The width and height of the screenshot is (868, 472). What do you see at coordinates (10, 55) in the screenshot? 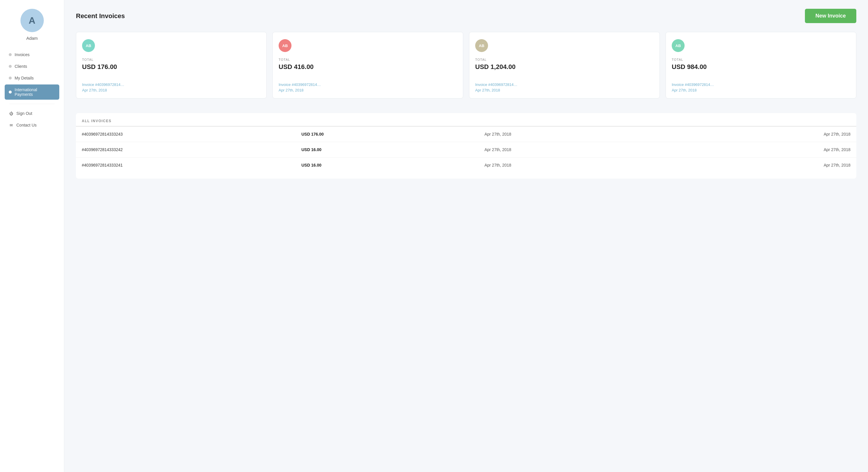
I see `nav-dot-invoices` at bounding box center [10, 55].